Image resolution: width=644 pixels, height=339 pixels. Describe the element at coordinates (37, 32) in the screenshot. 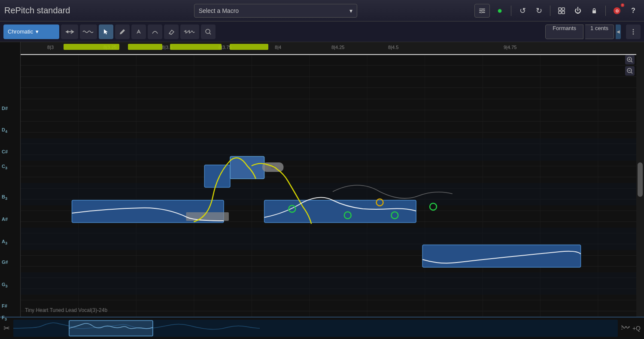

I see `chromatic-arrow: ▾` at that location.